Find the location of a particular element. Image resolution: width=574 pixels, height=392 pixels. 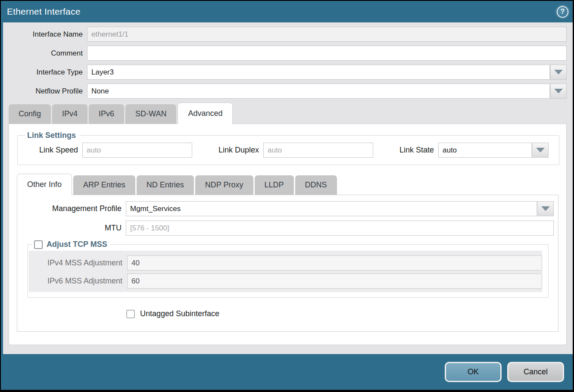

management-profile-select is located at coordinates (340, 208).